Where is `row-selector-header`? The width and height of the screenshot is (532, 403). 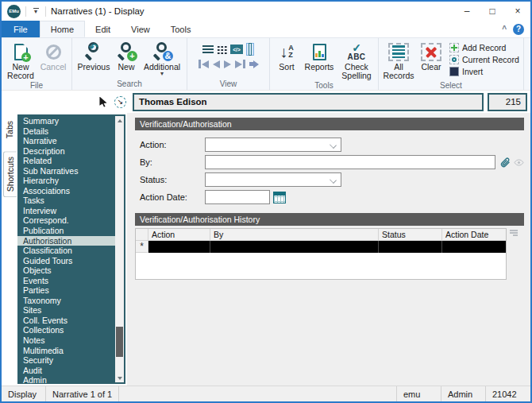 row-selector-header is located at coordinates (142, 235).